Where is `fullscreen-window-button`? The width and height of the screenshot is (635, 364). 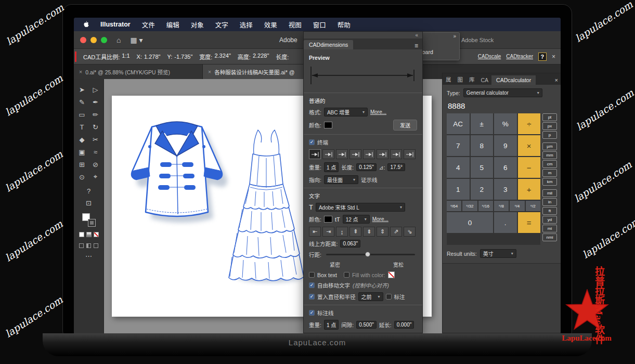 fullscreen-window-button is located at coordinates (104, 40).